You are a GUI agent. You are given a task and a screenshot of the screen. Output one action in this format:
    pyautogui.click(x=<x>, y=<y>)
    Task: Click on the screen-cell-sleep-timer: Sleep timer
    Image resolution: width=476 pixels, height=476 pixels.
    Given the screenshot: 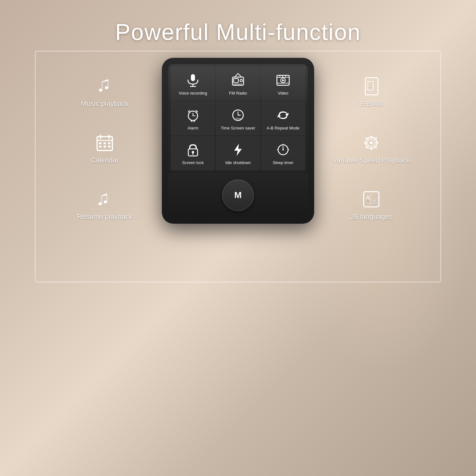 What is the action you would take?
    pyautogui.click(x=283, y=153)
    